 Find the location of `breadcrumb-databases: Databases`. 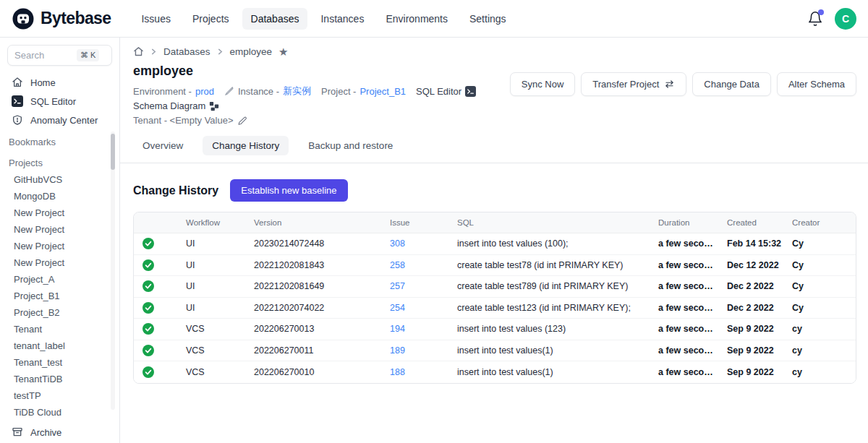

breadcrumb-databases: Databases is located at coordinates (187, 52).